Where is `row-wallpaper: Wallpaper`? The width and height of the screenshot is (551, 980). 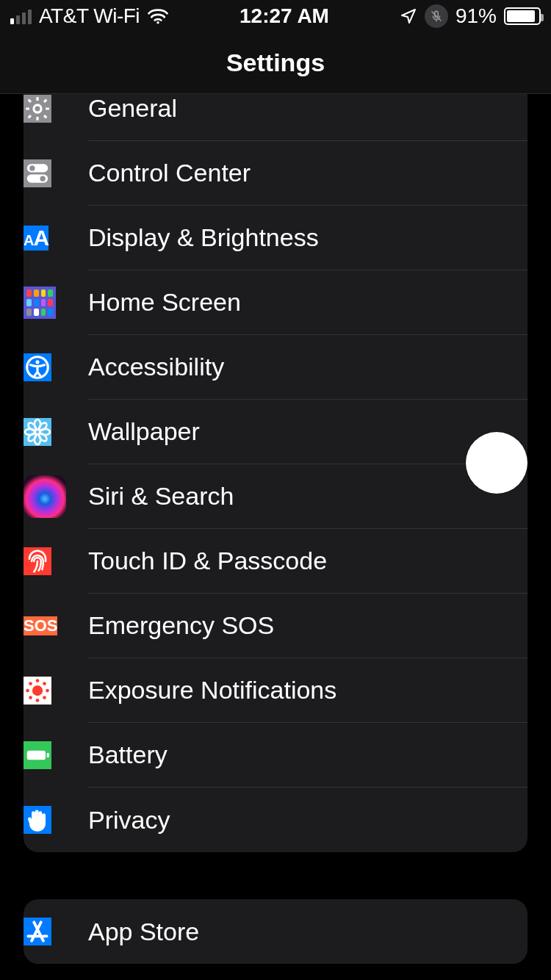
row-wallpaper: Wallpaper is located at coordinates (276, 432).